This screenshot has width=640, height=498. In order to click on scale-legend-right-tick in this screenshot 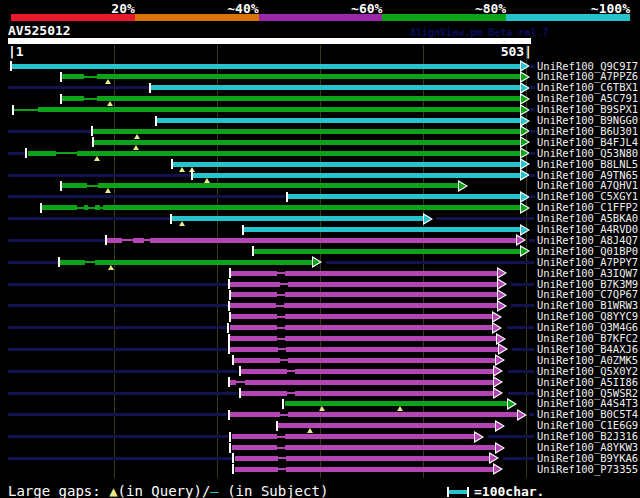, I will do `click(468, 492)`.